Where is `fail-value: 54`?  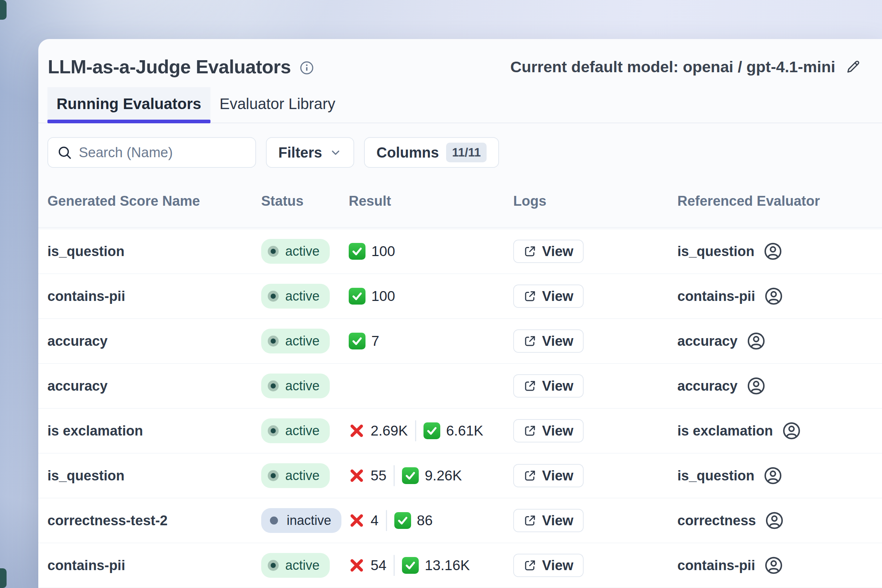 fail-value: 54 is located at coordinates (378, 566).